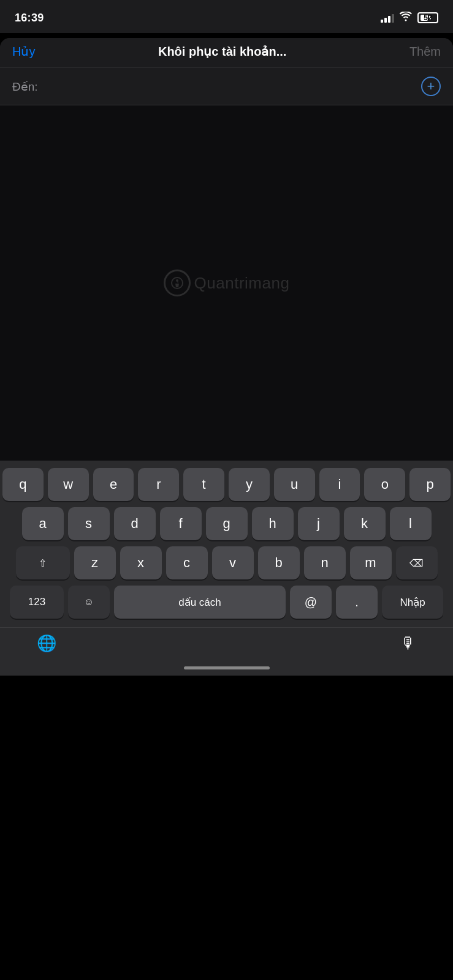 The image size is (453, 980). What do you see at coordinates (23, 484) in the screenshot?
I see `key-q: q` at bounding box center [23, 484].